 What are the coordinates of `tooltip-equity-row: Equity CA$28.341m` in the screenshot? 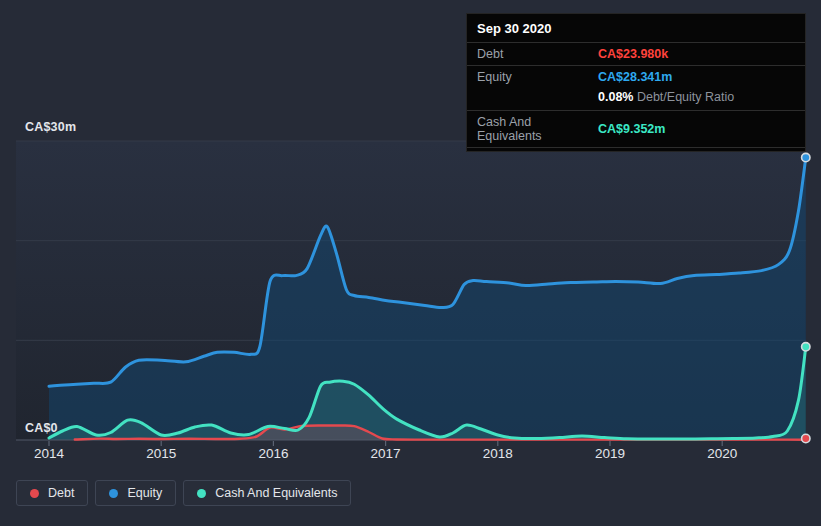 It's located at (636, 76).